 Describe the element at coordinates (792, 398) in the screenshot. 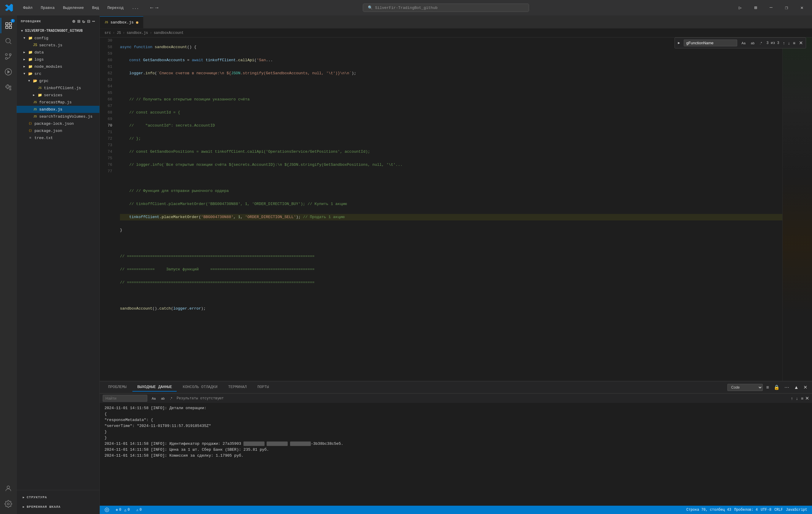

I see `output-find-prev-btn: ↑` at that location.